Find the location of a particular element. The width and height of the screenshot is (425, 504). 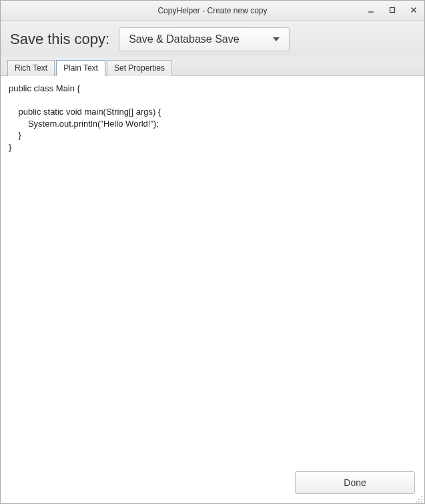

save-mode-dropdown: Save & Database Save is located at coordinates (204, 39).